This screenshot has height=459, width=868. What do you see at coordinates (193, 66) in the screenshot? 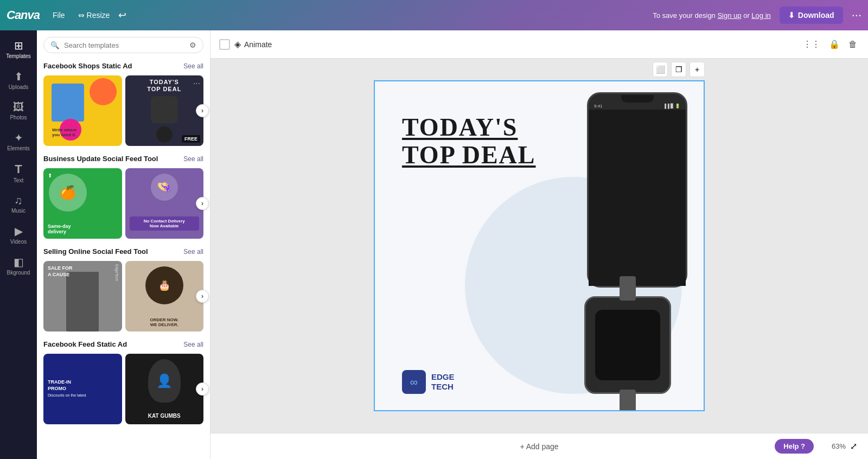
I see `see-all-facebook-shops: See all` at bounding box center [193, 66].